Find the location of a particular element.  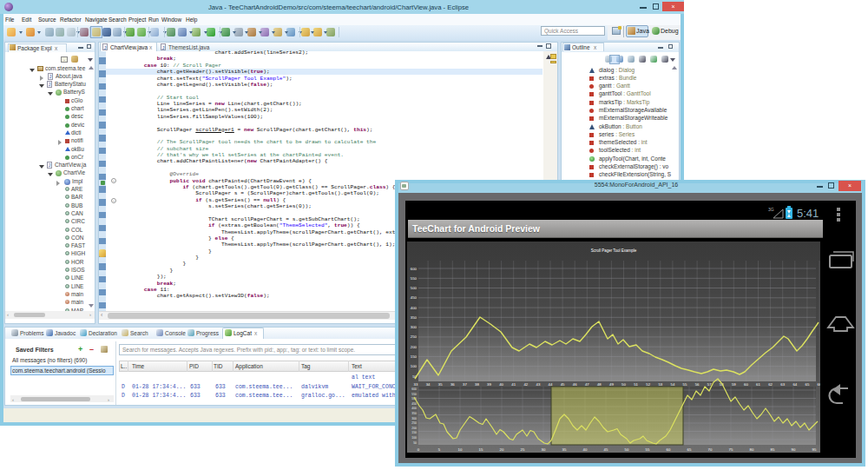

svg-text: 36 is located at coordinates (453, 384).